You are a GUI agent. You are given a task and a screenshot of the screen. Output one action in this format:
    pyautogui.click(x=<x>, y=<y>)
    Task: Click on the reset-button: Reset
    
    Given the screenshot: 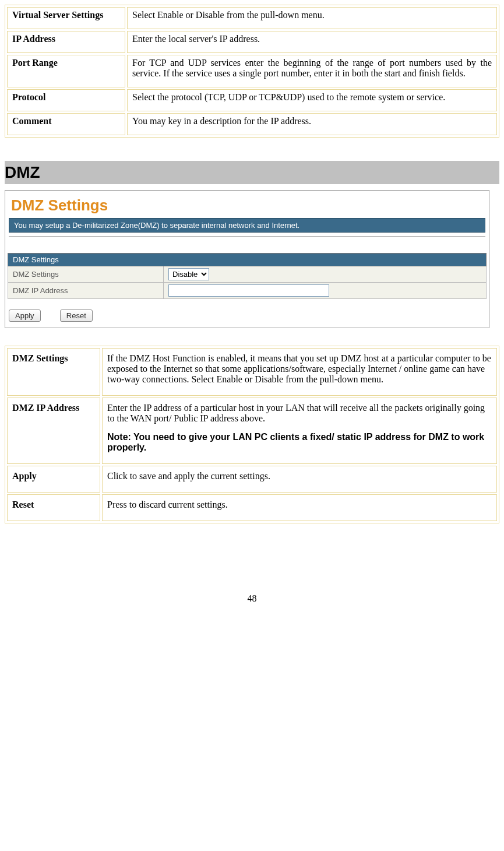 What is the action you would take?
    pyautogui.click(x=76, y=316)
    